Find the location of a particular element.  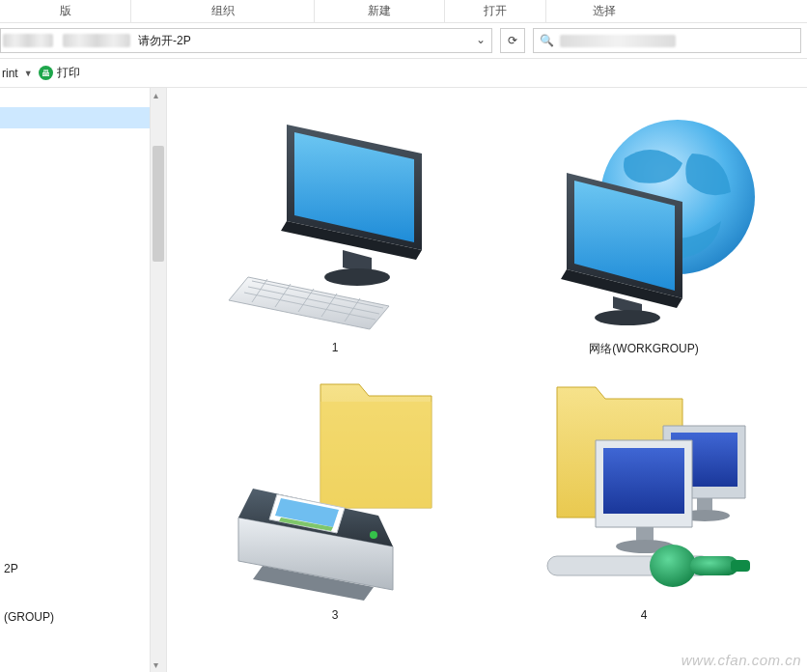

command-bar: rint ▼ 🖶 打印 is located at coordinates (404, 72).